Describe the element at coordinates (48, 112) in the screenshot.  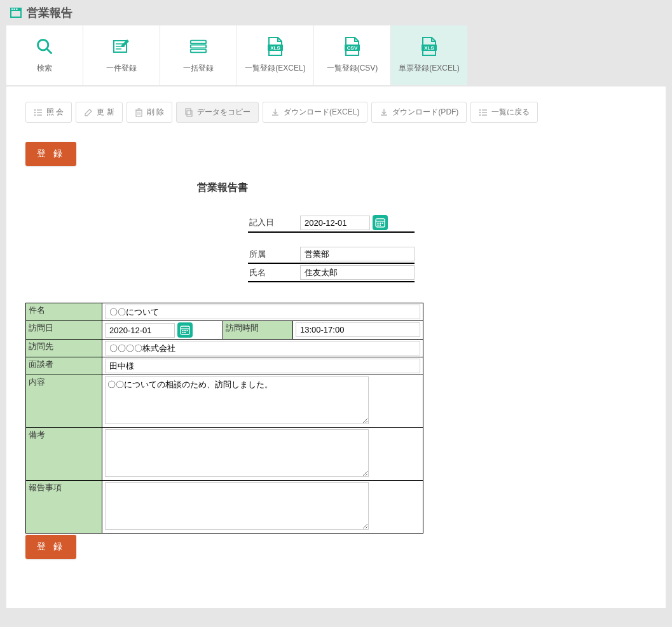
I see `inquiry-button: 照 会` at that location.